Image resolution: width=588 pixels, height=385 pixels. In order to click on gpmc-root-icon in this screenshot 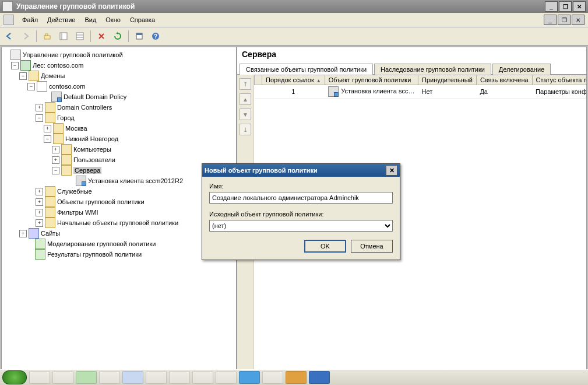, I will do `click(16, 55)`.